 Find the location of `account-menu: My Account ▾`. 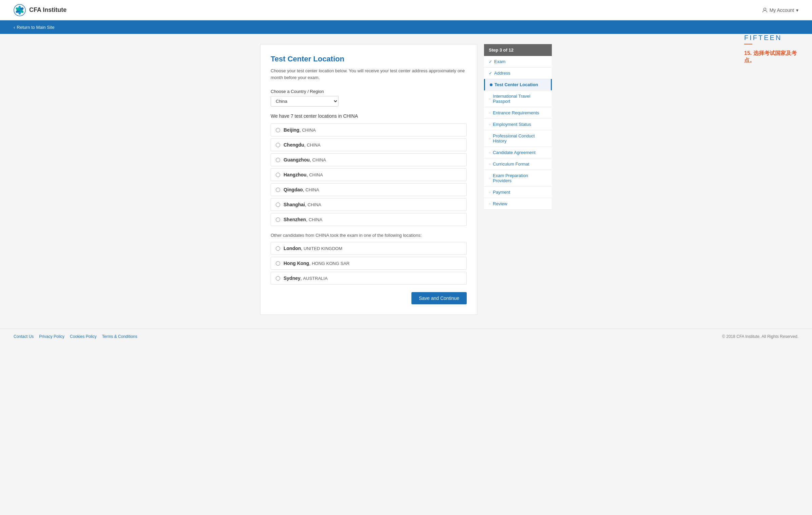

account-menu: My Account ▾ is located at coordinates (780, 10).